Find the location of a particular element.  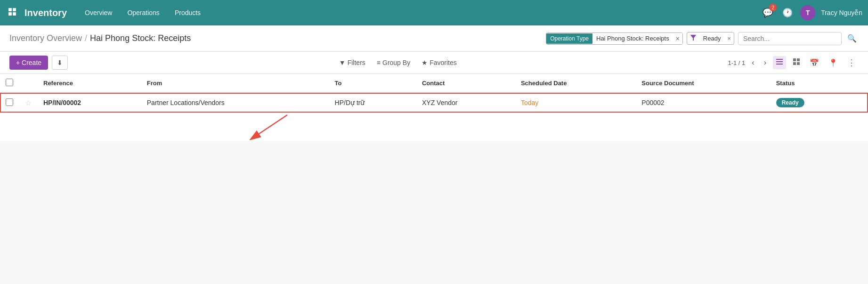

list-view-button is located at coordinates (779, 63).